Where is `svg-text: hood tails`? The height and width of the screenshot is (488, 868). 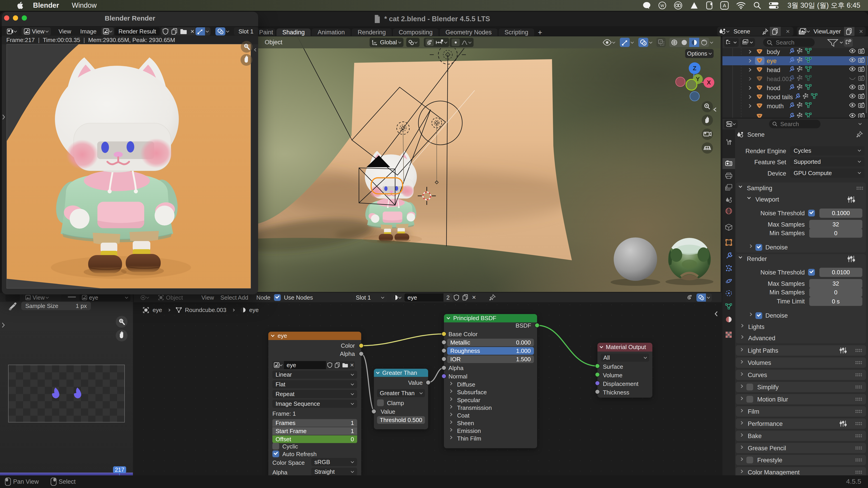 svg-text: hood tails is located at coordinates (780, 97).